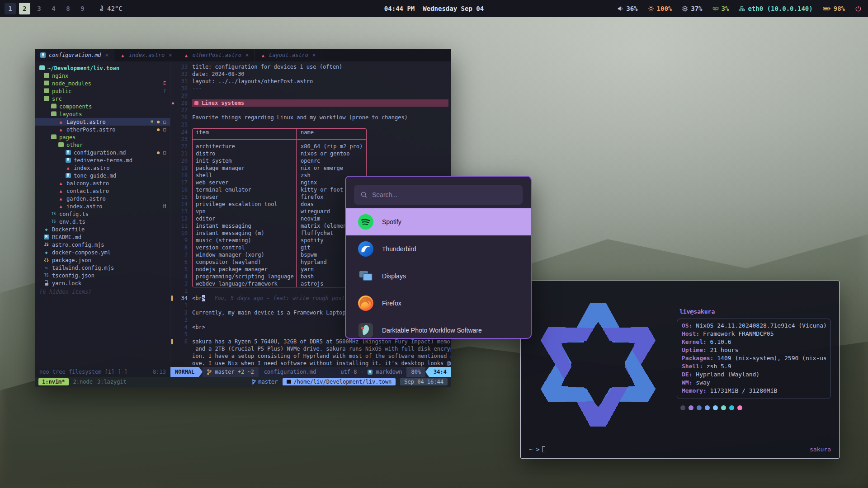  I want to click on tab-index-astro: index.astro×, so click(146, 55).